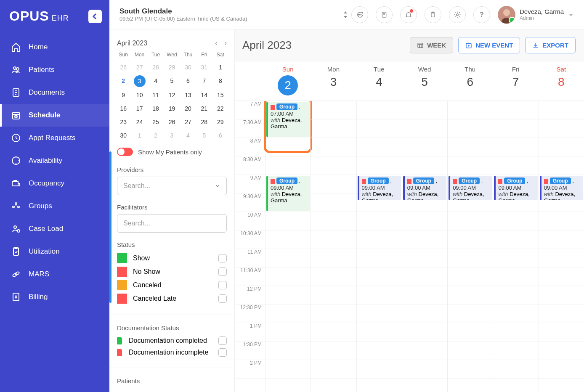 This screenshot has width=584, height=392. I want to click on mini-cal-day: 13, so click(188, 95).